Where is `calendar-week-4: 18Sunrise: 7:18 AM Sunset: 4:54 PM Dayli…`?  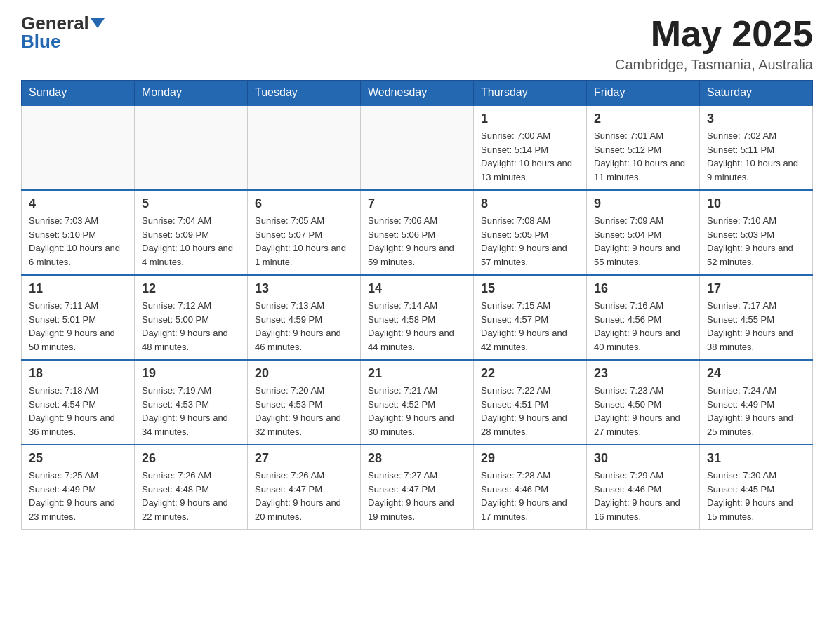 calendar-week-4: 18Sunrise: 7:18 AM Sunset: 4:54 PM Dayli… is located at coordinates (417, 403).